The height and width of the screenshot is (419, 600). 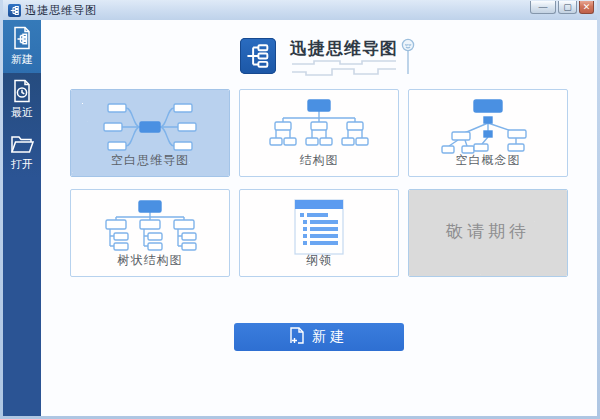 What do you see at coordinates (319, 227) in the screenshot?
I see `outline-glyph` at bounding box center [319, 227].